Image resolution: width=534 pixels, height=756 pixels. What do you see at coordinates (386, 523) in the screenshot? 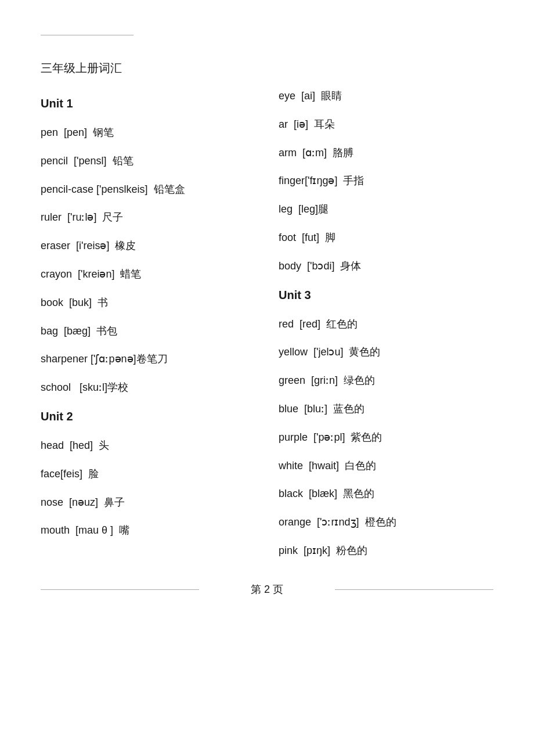
I see `entry-orange: orange ['ɔːrɪndʒ] 橙色的` at bounding box center [386, 523].